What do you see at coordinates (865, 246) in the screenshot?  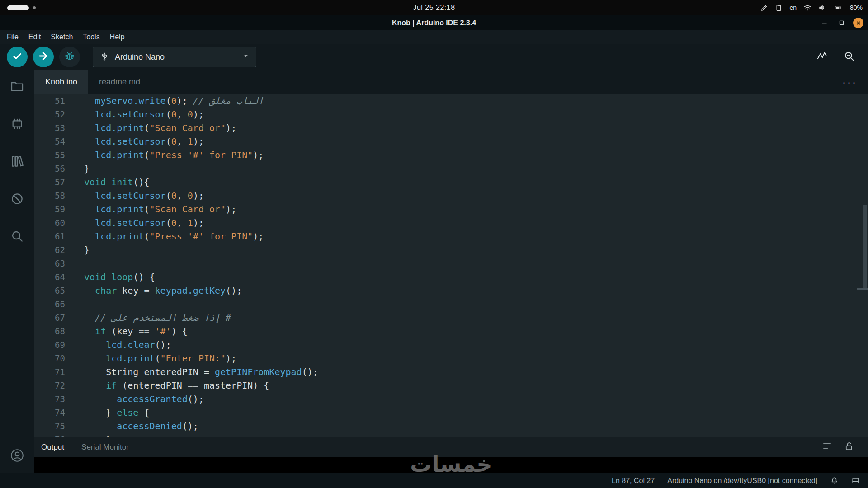 I see `editor-scrollbar` at bounding box center [865, 246].